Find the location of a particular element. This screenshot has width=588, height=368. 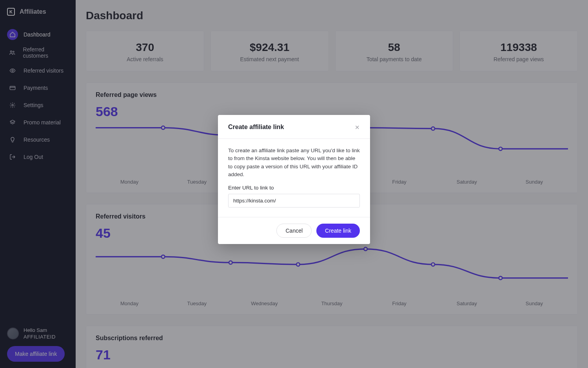

modal-footer: Cancel Create link is located at coordinates (294, 231).